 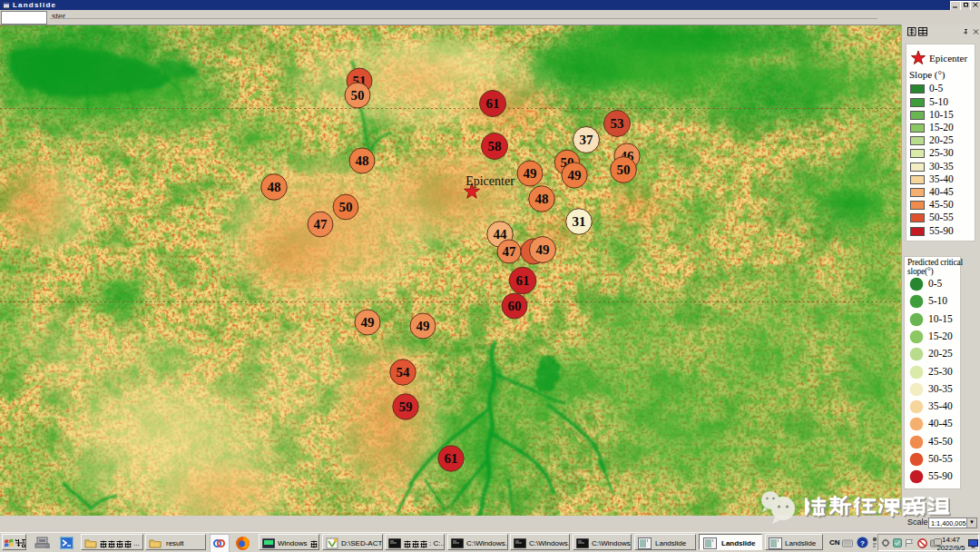 I want to click on svg-text: 54, so click(x=404, y=372).